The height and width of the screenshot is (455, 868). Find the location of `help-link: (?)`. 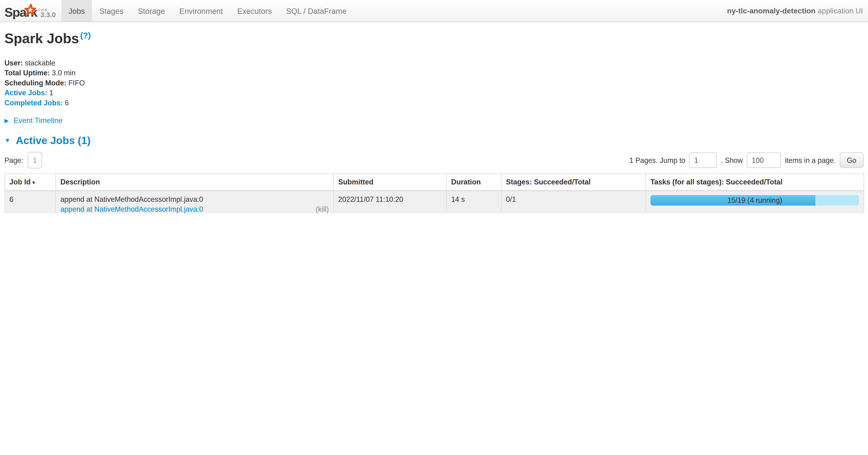

help-link: (?) is located at coordinates (86, 35).